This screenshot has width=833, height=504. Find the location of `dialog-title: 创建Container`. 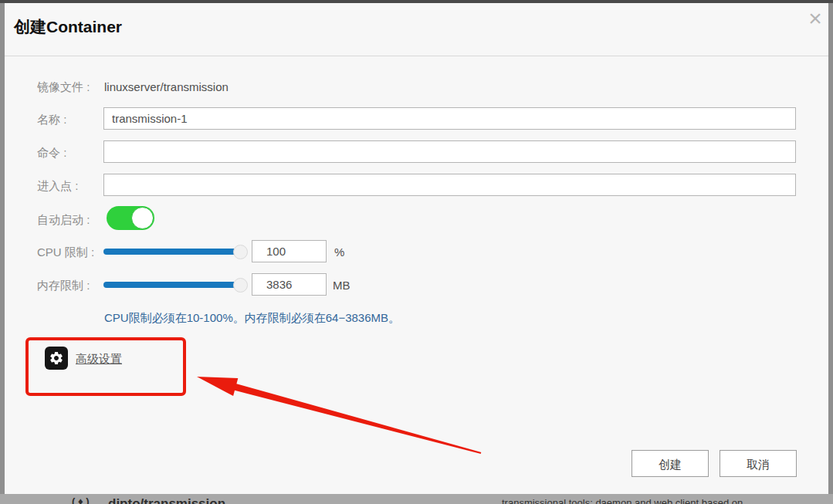

dialog-title: 创建Container is located at coordinates (68, 27).